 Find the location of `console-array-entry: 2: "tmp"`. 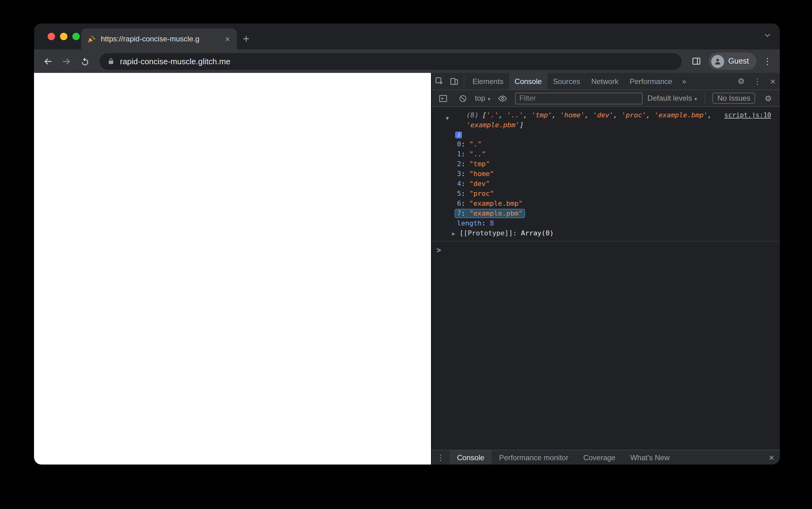

console-array-entry: 2: "tmp" is located at coordinates (601, 164).